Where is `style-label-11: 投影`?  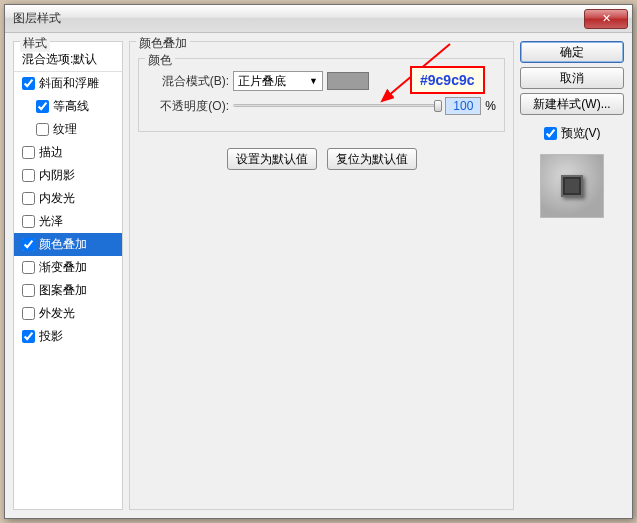 style-label-11: 投影 is located at coordinates (51, 336).